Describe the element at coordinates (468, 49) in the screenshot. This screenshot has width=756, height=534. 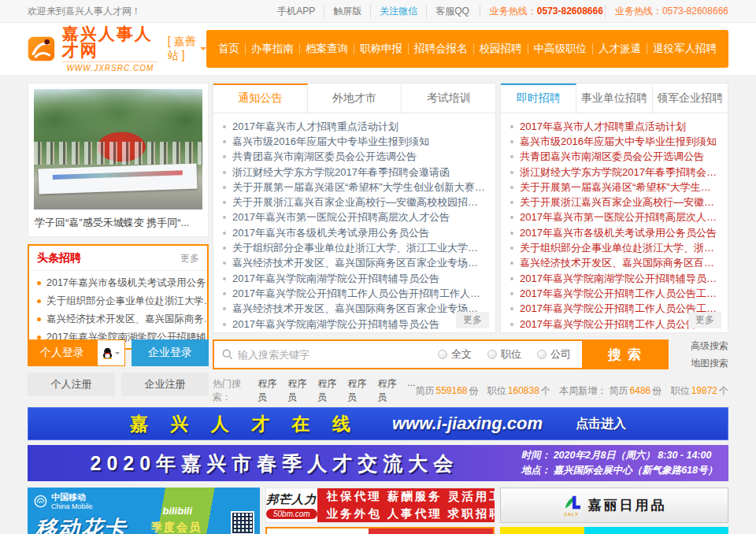
I see `main-nav: 首页办事指南档案查询职称申报招聘会报名校园招聘中高级职位人才派遣退役军人招聘` at that location.